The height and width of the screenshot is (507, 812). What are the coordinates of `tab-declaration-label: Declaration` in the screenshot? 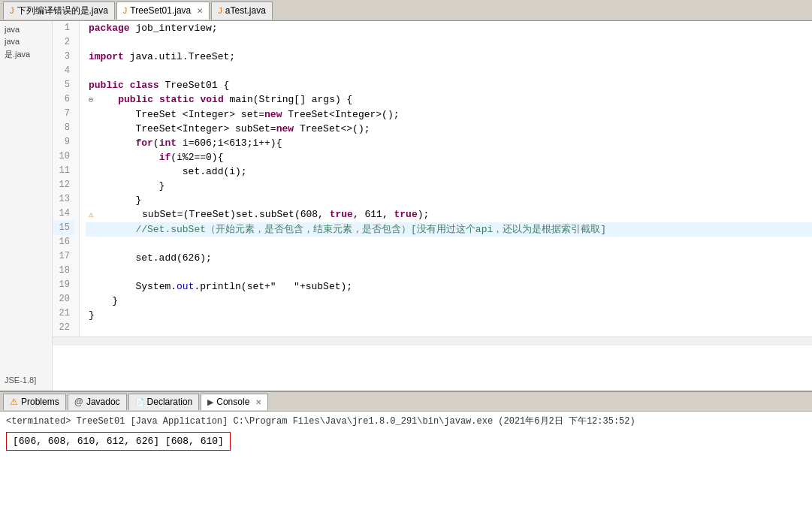 It's located at (170, 402).